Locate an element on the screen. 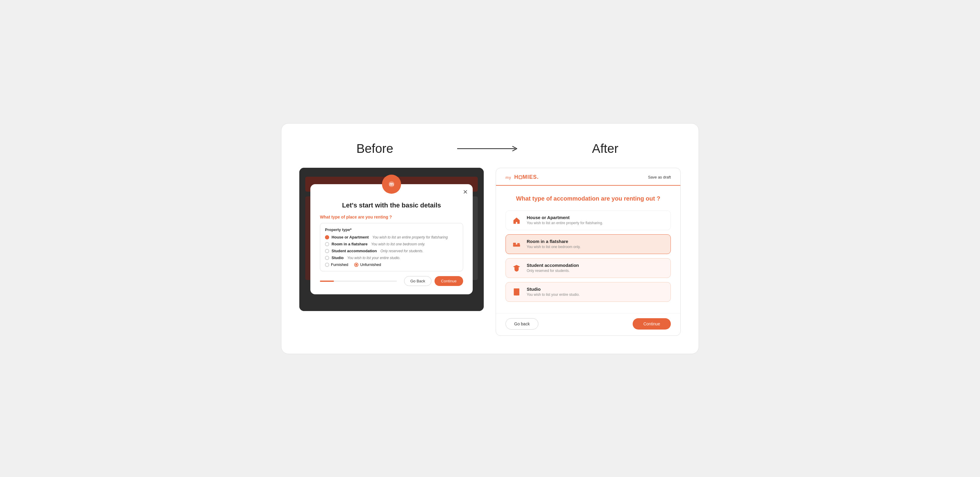 This screenshot has height=477, width=980. after-continue-button: Continue is located at coordinates (652, 324).